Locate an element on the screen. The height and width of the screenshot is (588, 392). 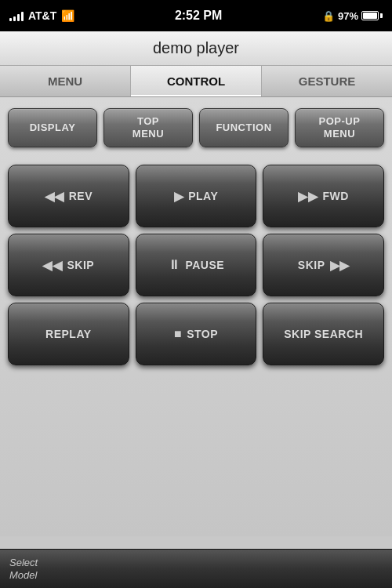
skip-back-icon: ◀◀ is located at coordinates (52, 265).